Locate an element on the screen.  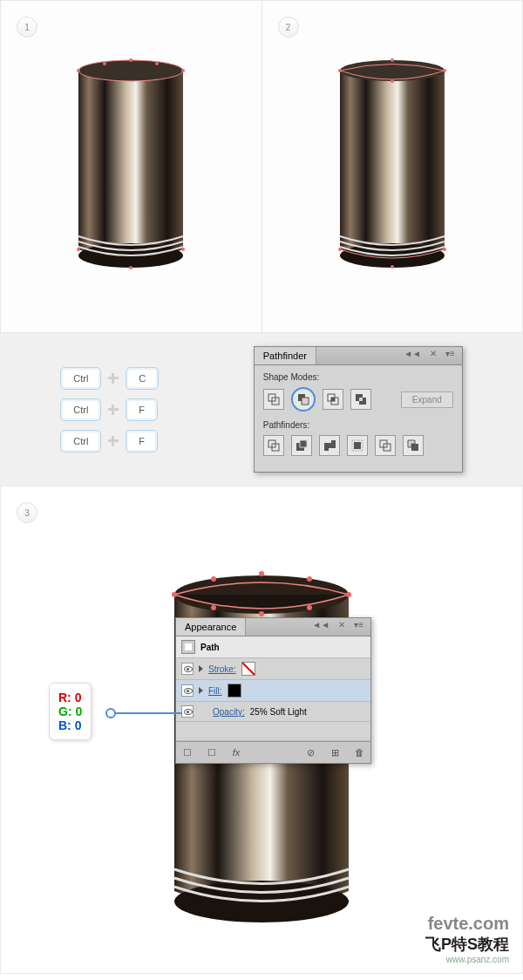
add-stroke-icon: ☐ is located at coordinates (212, 752).